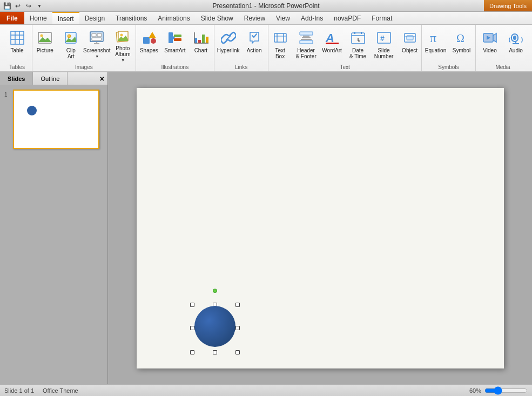 The image size is (532, 396). I want to click on insert-hyperlink-button: Hyperlink, so click(228, 45).